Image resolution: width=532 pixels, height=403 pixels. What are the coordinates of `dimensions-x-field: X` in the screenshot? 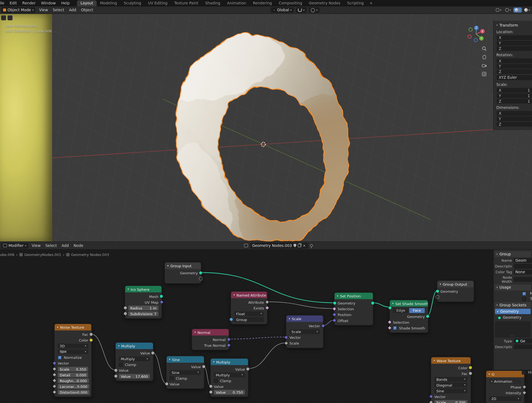 It's located at (514, 114).